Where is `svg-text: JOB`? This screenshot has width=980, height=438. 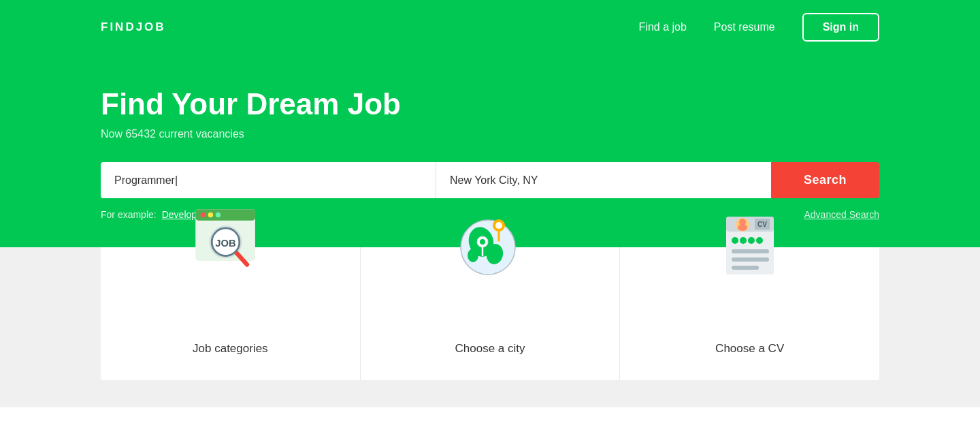
svg-text: JOB is located at coordinates (226, 243).